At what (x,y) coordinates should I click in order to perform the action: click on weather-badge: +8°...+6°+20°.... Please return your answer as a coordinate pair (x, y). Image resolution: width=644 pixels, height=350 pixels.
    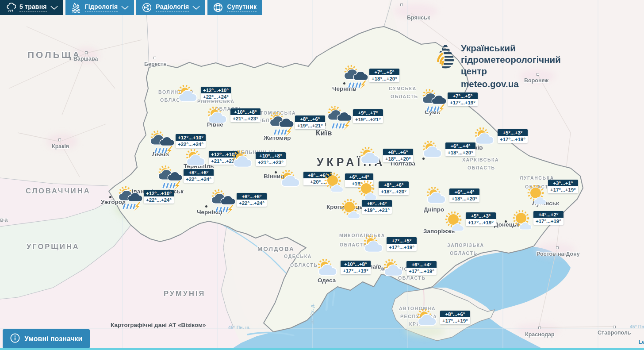
    Looking at the image, I should click on (318, 179).